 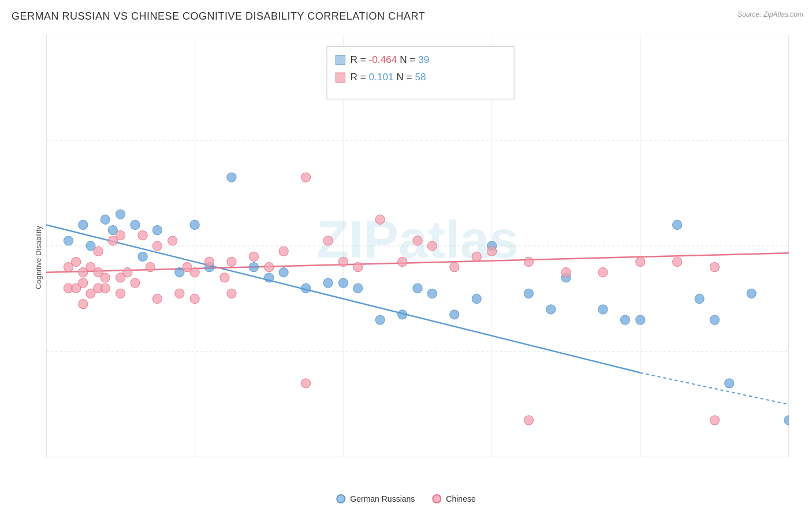 What do you see at coordinates (405, 499) in the screenshot?
I see `legend-container: German Russians Chinese` at bounding box center [405, 499].